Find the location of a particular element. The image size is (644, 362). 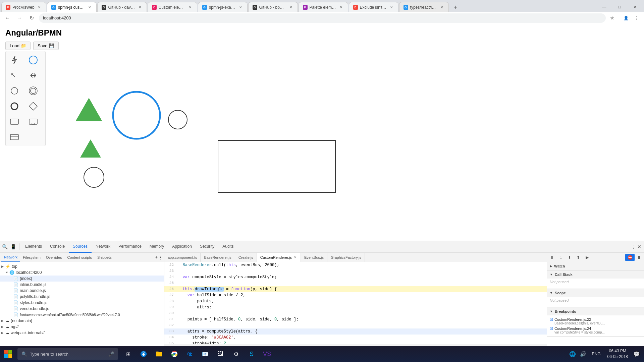

tab-types-react: G types/react/ind... ✕ is located at coordinates (424, 7).